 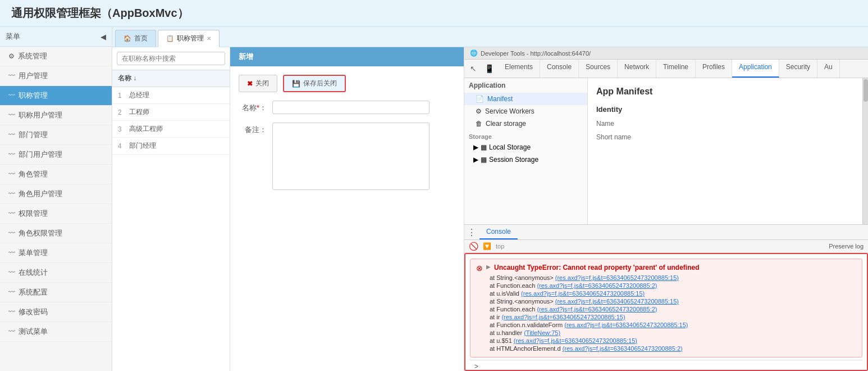 What do you see at coordinates (190, 38) in the screenshot?
I see `tab-title-label: 职称管理` at bounding box center [190, 38].